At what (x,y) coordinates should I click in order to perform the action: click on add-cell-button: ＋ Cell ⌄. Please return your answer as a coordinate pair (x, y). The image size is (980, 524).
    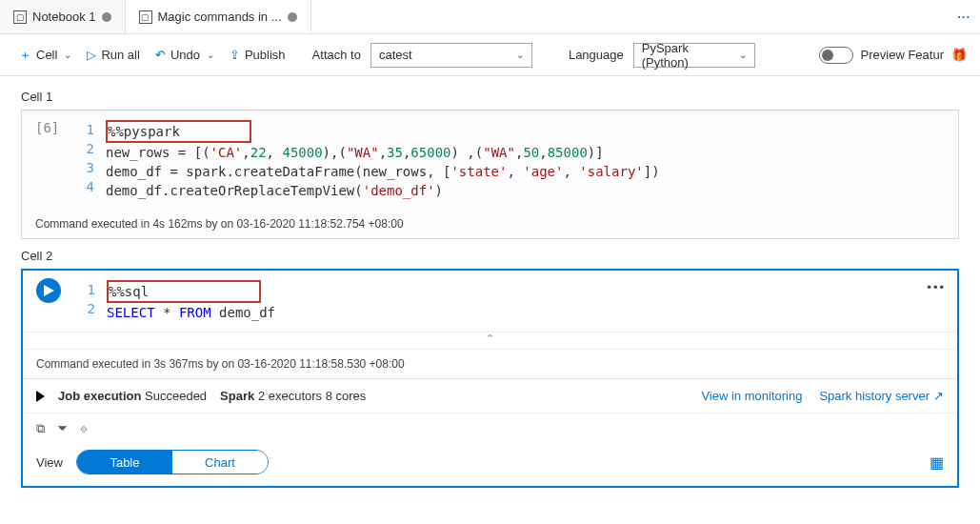
    Looking at the image, I should click on (46, 55).